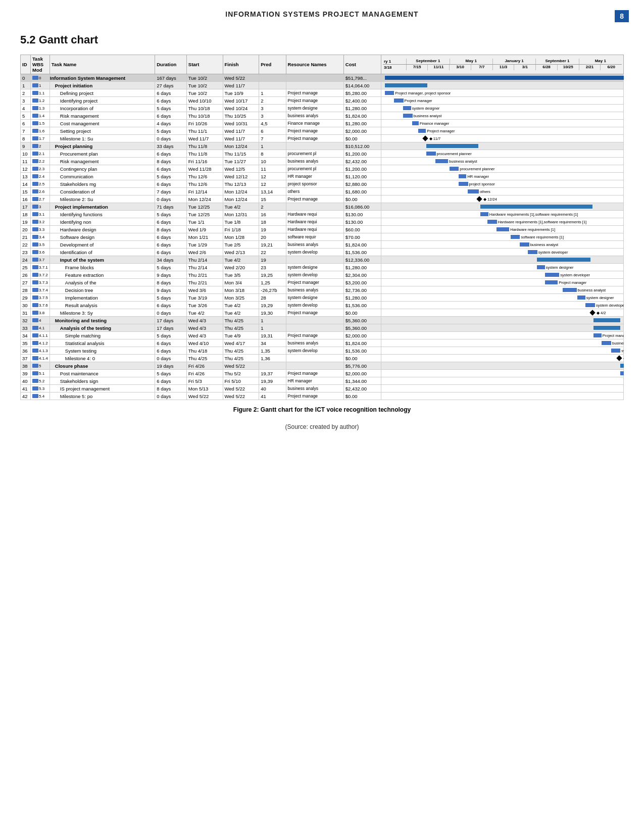 Image resolution: width=644 pixels, height=834 pixels. What do you see at coordinates (315, 65) in the screenshot?
I see `col-header-resource: Resource Names` at bounding box center [315, 65].